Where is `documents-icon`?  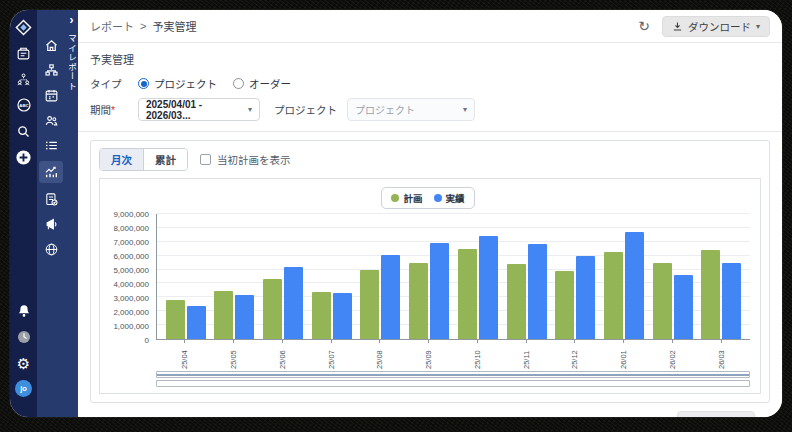
documents-icon is located at coordinates (24, 53).